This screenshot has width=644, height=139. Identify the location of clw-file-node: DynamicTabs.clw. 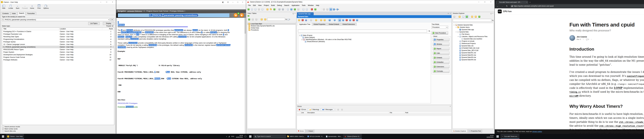
(473, 46).